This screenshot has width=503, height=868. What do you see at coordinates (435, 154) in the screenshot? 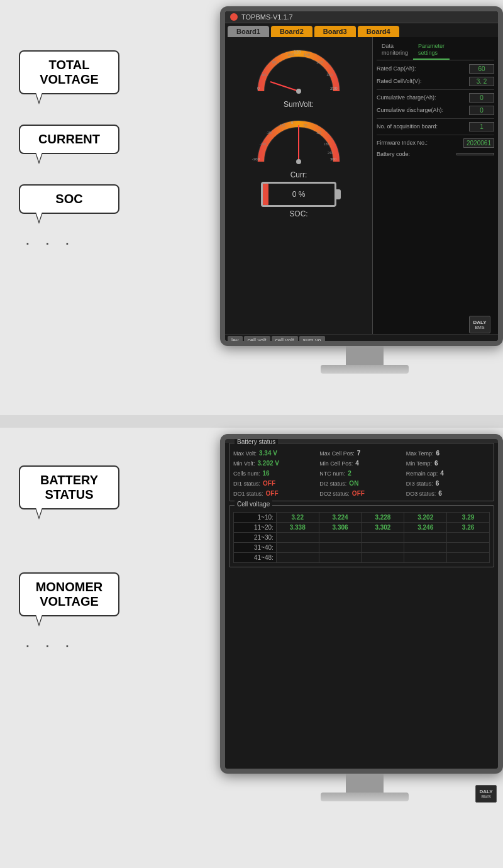
I see `param-battery-code: Battery code:` at bounding box center [435, 154].